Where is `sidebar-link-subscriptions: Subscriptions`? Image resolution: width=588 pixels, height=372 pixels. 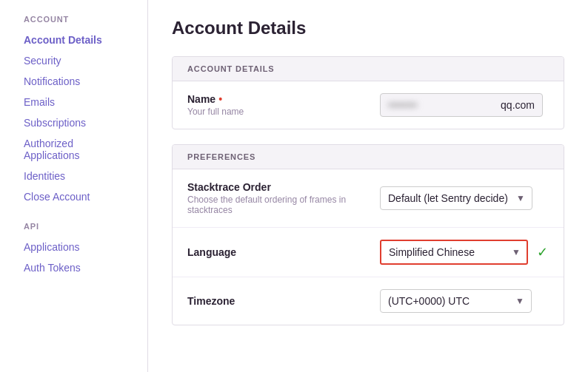 sidebar-link-subscriptions: Subscriptions is located at coordinates (74, 123).